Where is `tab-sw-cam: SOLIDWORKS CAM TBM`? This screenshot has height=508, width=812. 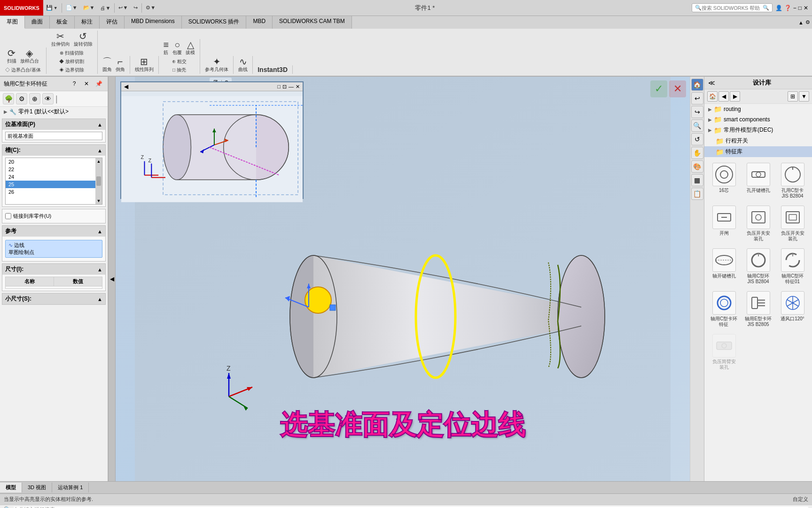
tab-sw-cam: SOLIDWORKS CAM TBM is located at coordinates (312, 23).